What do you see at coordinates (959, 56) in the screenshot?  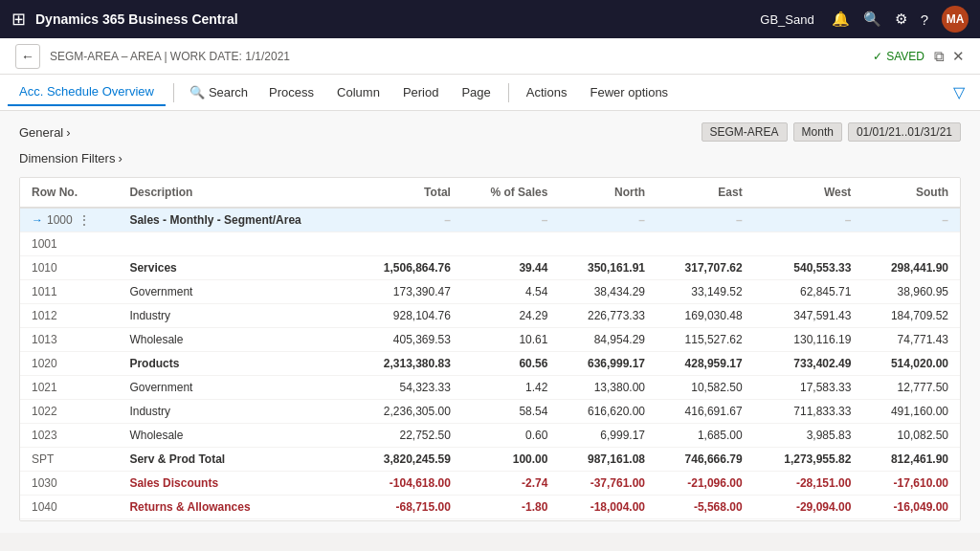 I see `pin-button: ✕` at bounding box center [959, 56].